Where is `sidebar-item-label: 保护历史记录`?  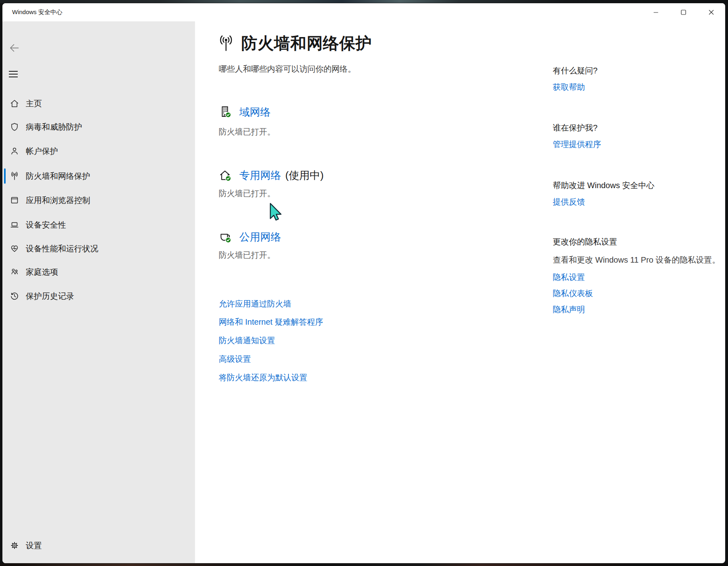 sidebar-item-label: 保护历史记录 is located at coordinates (50, 296).